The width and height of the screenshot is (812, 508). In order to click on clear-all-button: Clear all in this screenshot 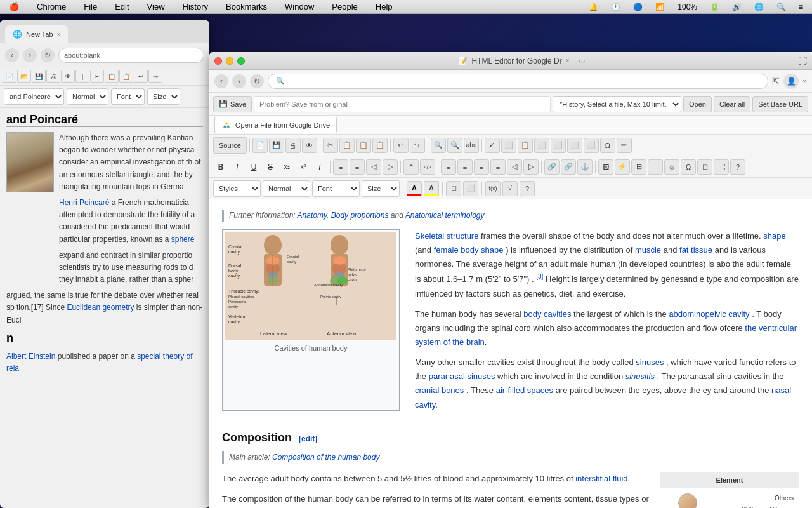, I will do `click(732, 104)`.